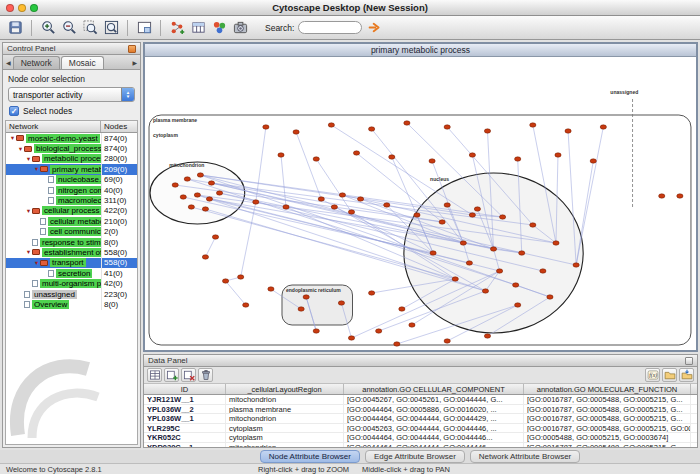  What do you see at coordinates (72, 232) in the screenshot?
I see `tree-row-cell-communica: cell communica...2(0)` at bounding box center [72, 232].